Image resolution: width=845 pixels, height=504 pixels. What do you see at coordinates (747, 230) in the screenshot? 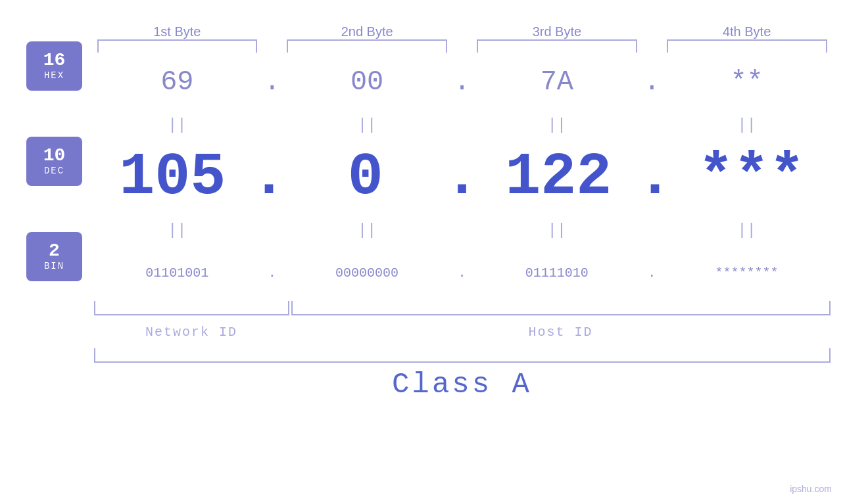
I see `equals-symbol-8: ||` at bounding box center [747, 230].